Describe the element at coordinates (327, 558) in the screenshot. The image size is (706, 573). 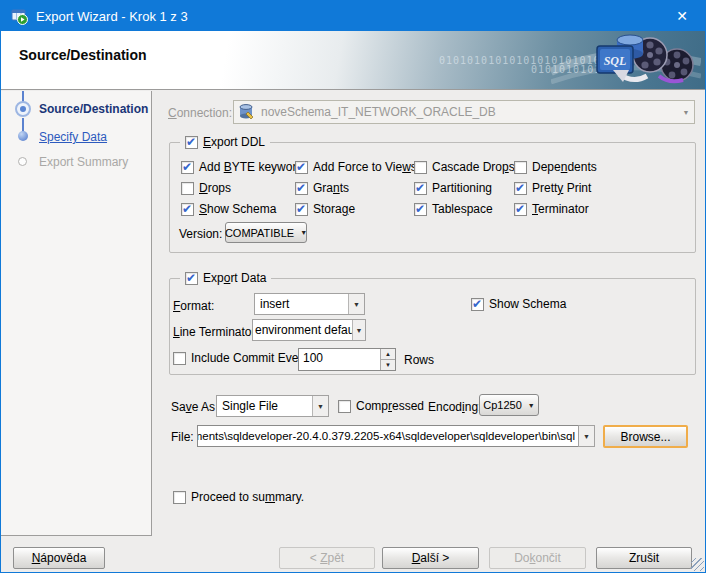
I see `back-button-label: < Zpět` at that location.